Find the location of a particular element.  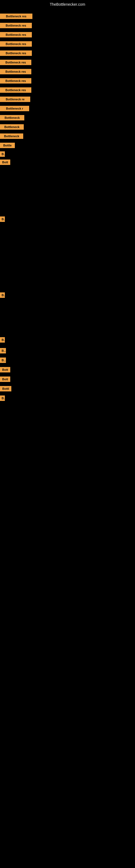

bottleneck-button-10: Bottleneck re is located at coordinates (15, 99).